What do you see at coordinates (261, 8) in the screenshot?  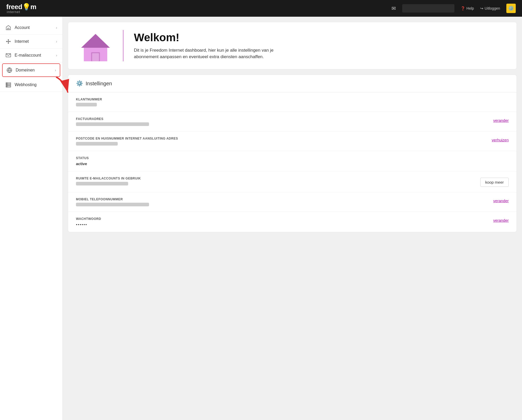 I see `header: freed💡m internet ✉ ❓ Help ↪ Uitloggen ⚙️` at bounding box center [261, 8].